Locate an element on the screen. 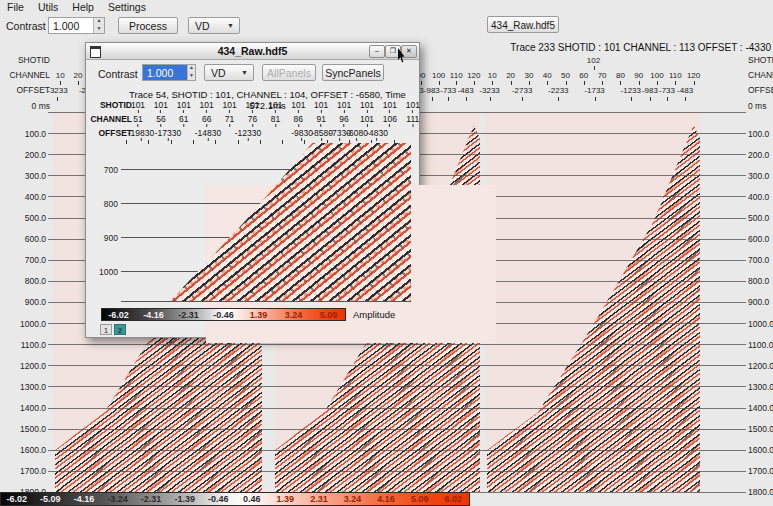 The height and width of the screenshot is (506, 773). contrast-stepper: ▲▼ is located at coordinates (98, 26).